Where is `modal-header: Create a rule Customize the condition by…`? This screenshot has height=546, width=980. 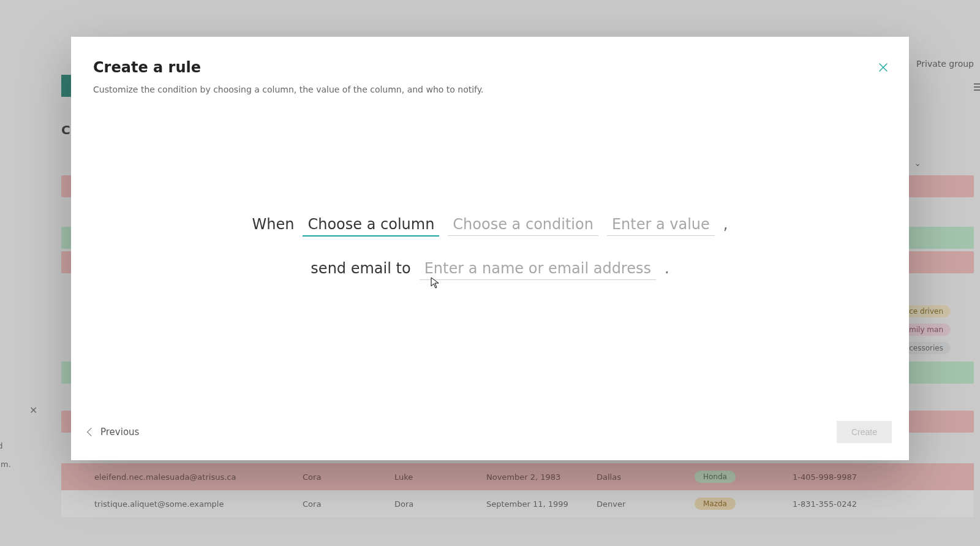 modal-header: Create a rule Customize the condition by… is located at coordinates (490, 68).